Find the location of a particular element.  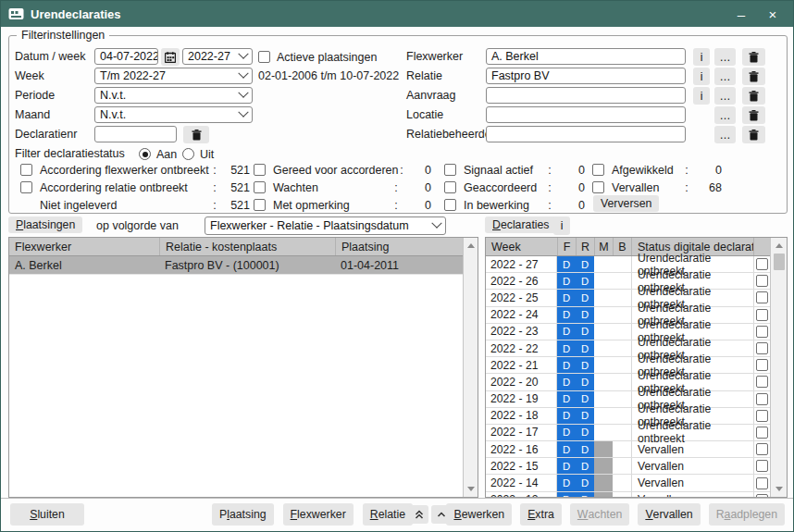

flexwerker-button: Flexwerker is located at coordinates (318, 514).